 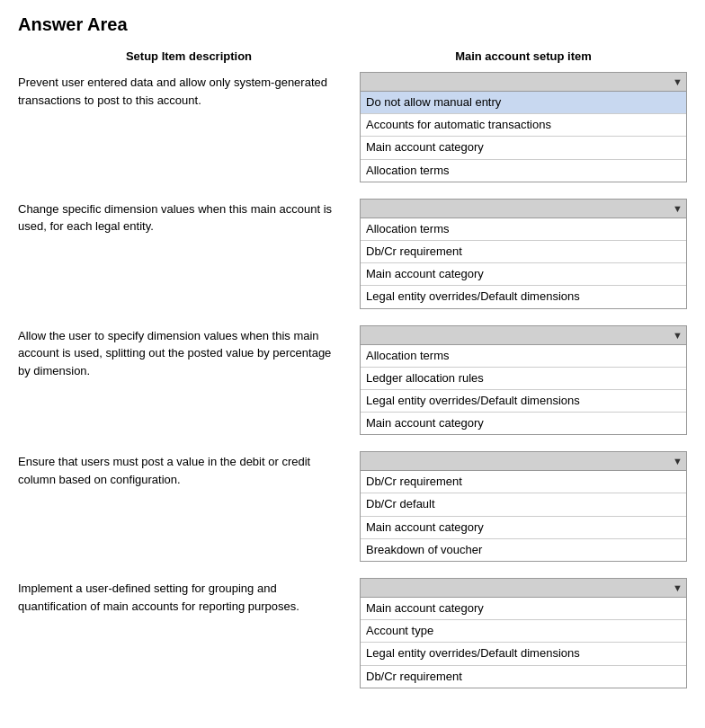 I want to click on option-item-1-1: Do not allow manual entry, so click(x=523, y=102).